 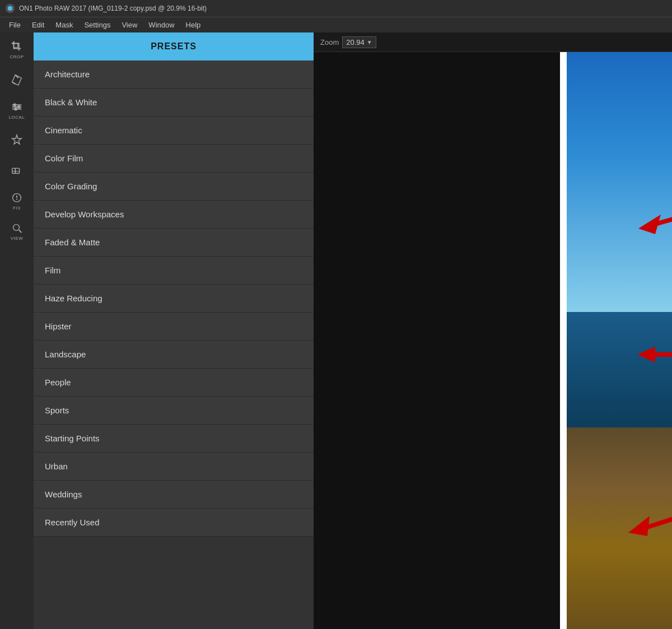 I want to click on zoom-bar: Zoom 20.94 ▼, so click(x=493, y=43).